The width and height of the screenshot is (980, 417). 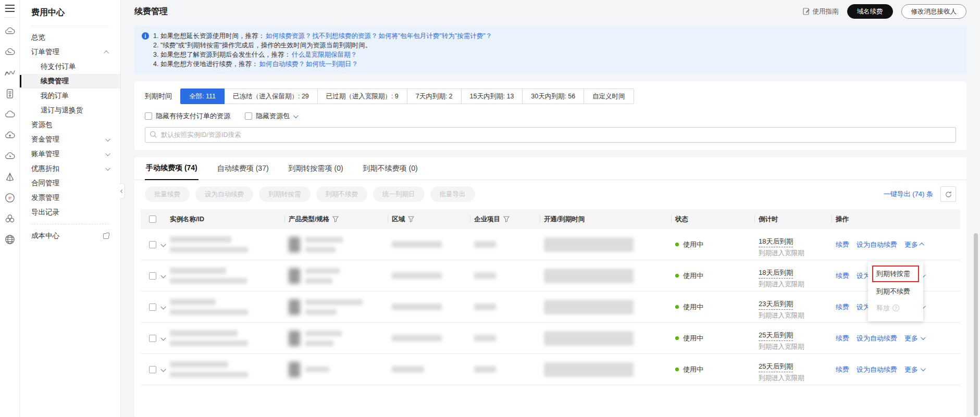 What do you see at coordinates (70, 37) in the screenshot?
I see `sidebar-item-overview: 总览` at bounding box center [70, 37].